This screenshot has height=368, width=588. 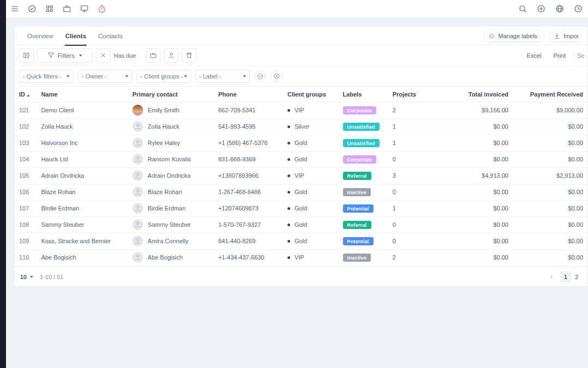 What do you see at coordinates (301, 143) in the screenshot?
I see `table-row: 103Halvorson IncRylee Haley+1 (586) 467-…` at bounding box center [301, 143].